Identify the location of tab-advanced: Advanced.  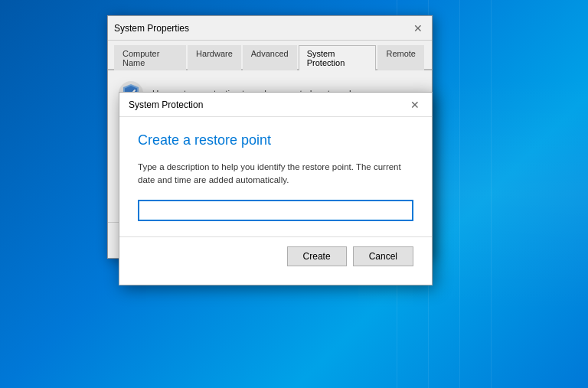
(270, 58).